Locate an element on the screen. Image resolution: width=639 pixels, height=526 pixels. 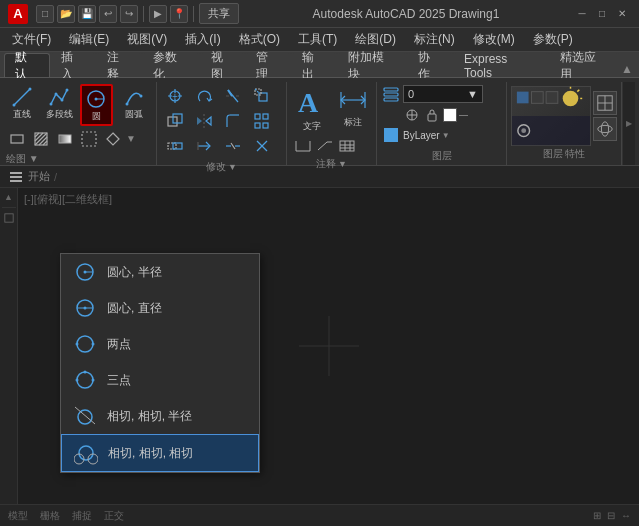
status-grid: 栅格 is located at coordinates (50, 516).